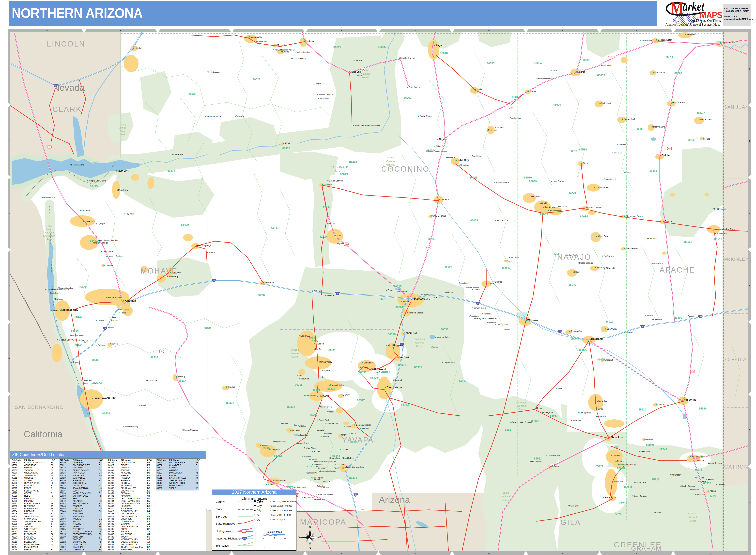 This screenshot has width=756, height=555. I want to click on svg-text: 86003, so click(474, 220).